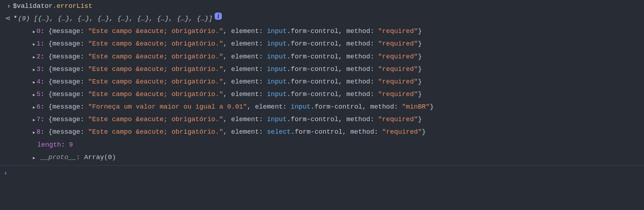 Image resolution: width=644 pixels, height=210 pixels. I want to click on item-index: 7, so click(39, 120).